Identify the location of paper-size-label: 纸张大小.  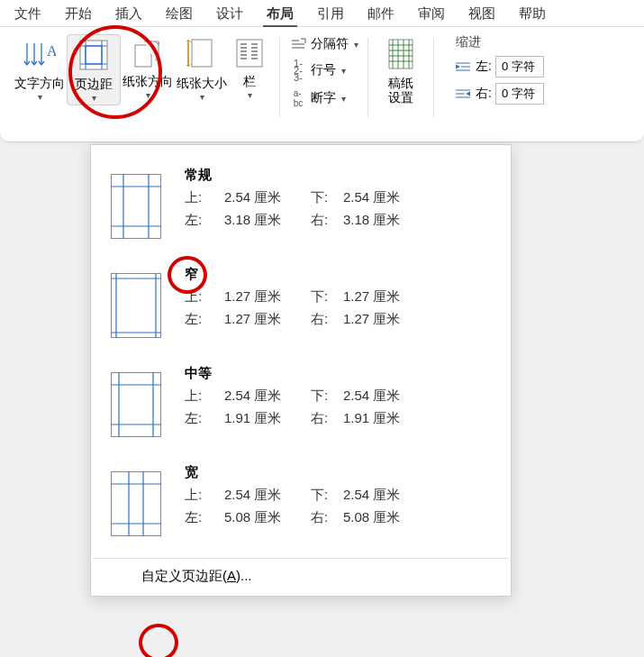
(202, 83).